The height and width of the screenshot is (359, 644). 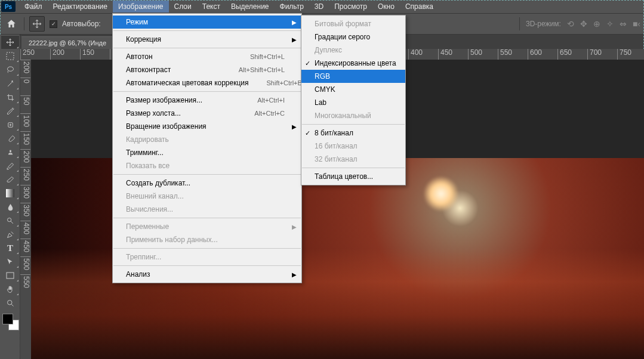 What do you see at coordinates (10, 138) in the screenshot?
I see `brush-tool` at bounding box center [10, 138].